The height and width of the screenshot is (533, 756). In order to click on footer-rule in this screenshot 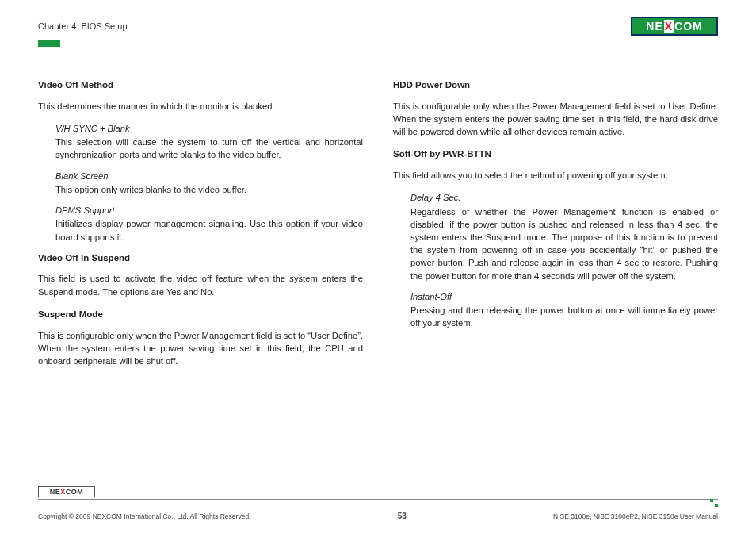, I will do `click(378, 504)`.